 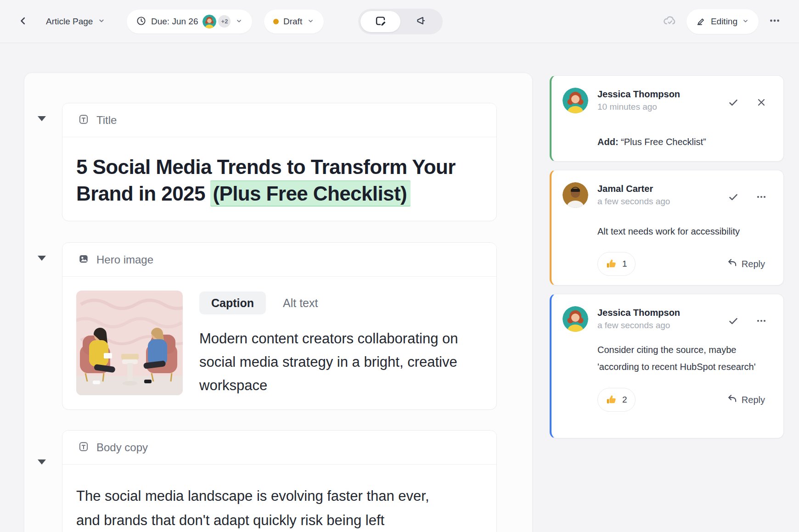 I want to click on body-copy-block: Body copy The social media landscape is …, so click(x=279, y=481).